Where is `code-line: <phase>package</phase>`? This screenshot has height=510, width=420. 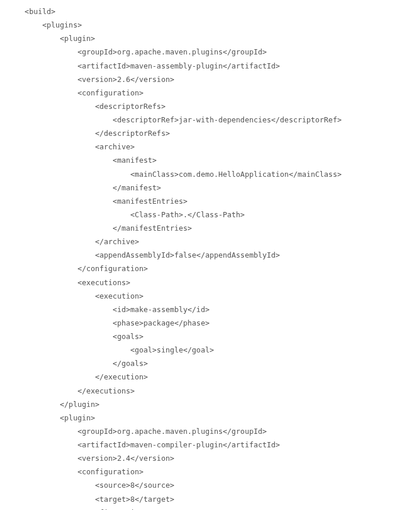 code-line: <phase>package</phase> is located at coordinates (210, 323).